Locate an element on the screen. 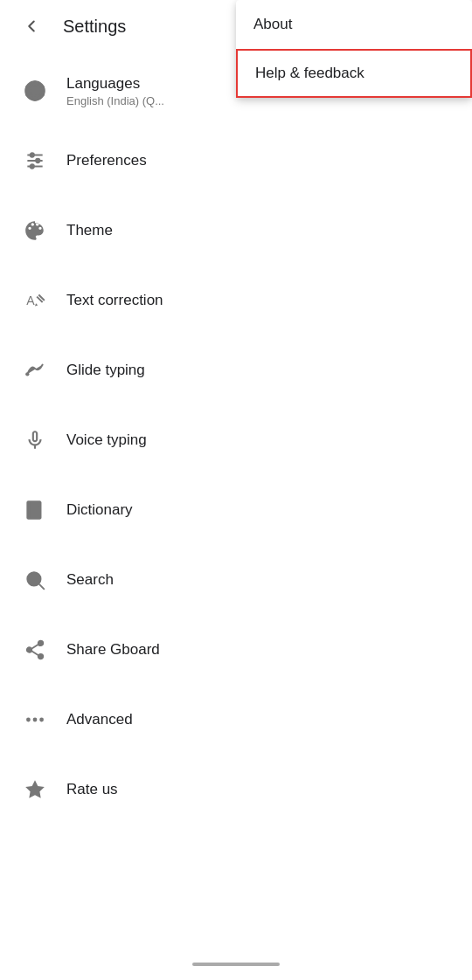  search-icon is located at coordinates (35, 580).